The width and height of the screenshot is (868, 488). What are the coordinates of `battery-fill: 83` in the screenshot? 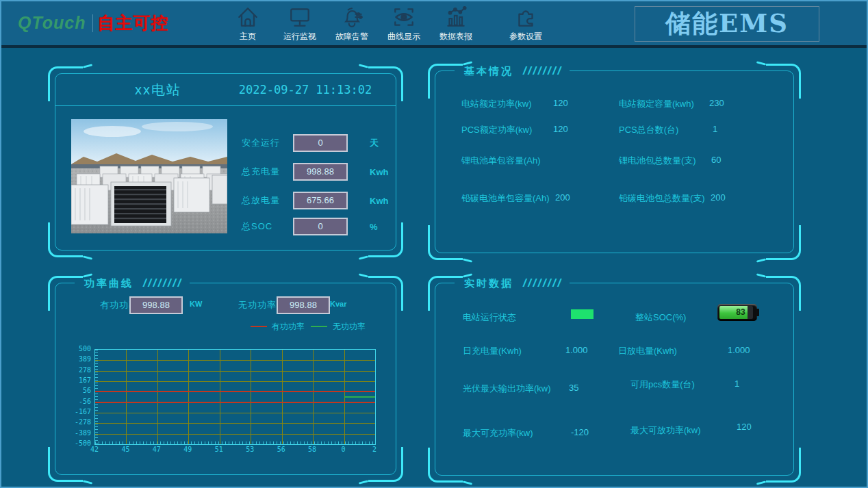 It's located at (734, 312).